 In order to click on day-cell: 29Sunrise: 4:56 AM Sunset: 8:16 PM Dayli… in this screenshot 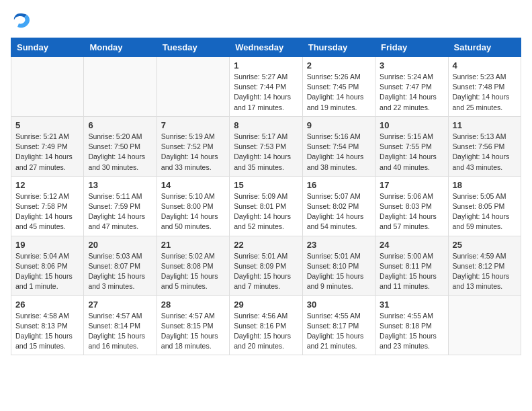, I will do `click(266, 325)`.